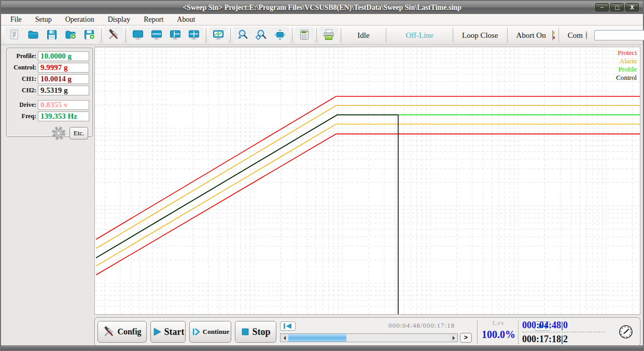 This screenshot has width=644, height=351. Describe the element at coordinates (114, 35) in the screenshot. I see `tools-icon` at that location.